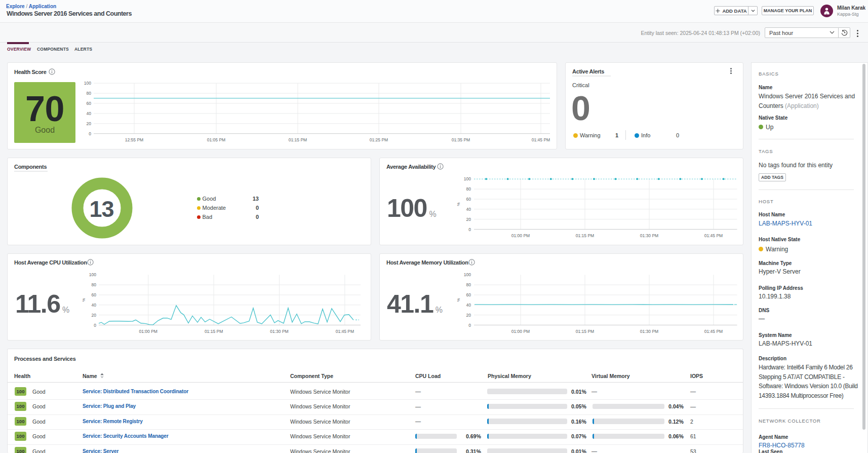 The image size is (868, 453). What do you see at coordinates (134, 140) in the screenshot?
I see `svg-text: 12:55 PM` at bounding box center [134, 140].